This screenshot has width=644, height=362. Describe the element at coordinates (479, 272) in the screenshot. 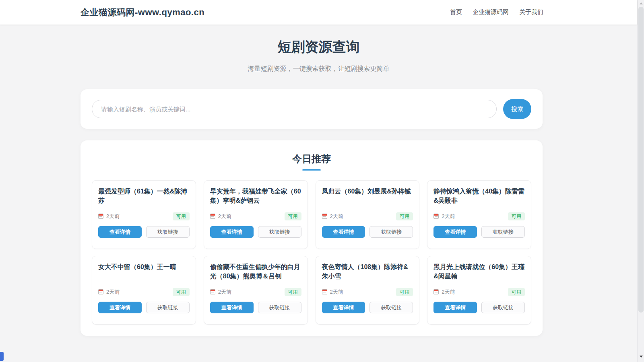

I see `drama-title: 黑月光上线请就位（60集）王瑾&闵星翰` at that location.